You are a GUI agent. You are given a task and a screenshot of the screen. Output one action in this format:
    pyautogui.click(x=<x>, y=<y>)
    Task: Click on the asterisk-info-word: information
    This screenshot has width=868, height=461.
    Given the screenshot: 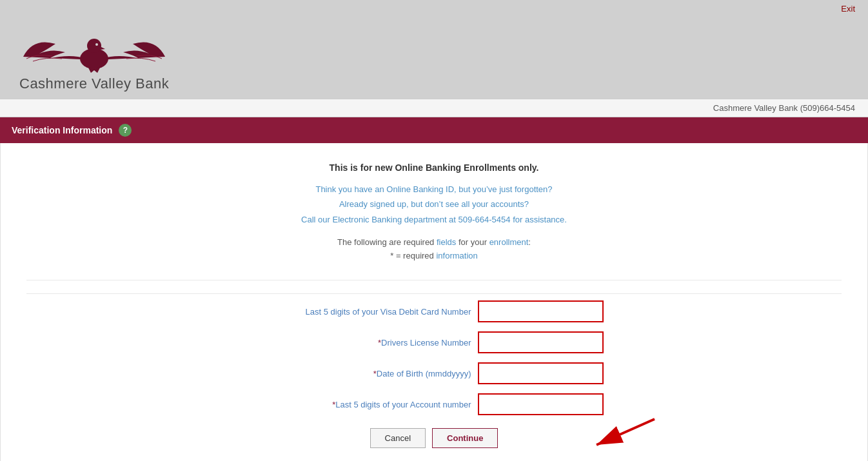 What is the action you would take?
    pyautogui.click(x=457, y=255)
    